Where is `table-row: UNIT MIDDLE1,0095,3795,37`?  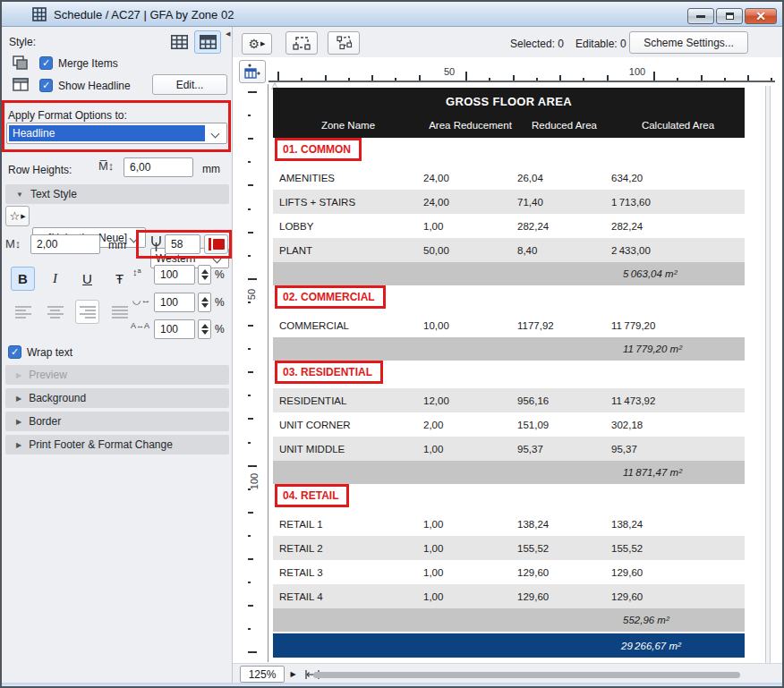
table-row: UNIT MIDDLE1,0095,3795,37 is located at coordinates (508, 449).